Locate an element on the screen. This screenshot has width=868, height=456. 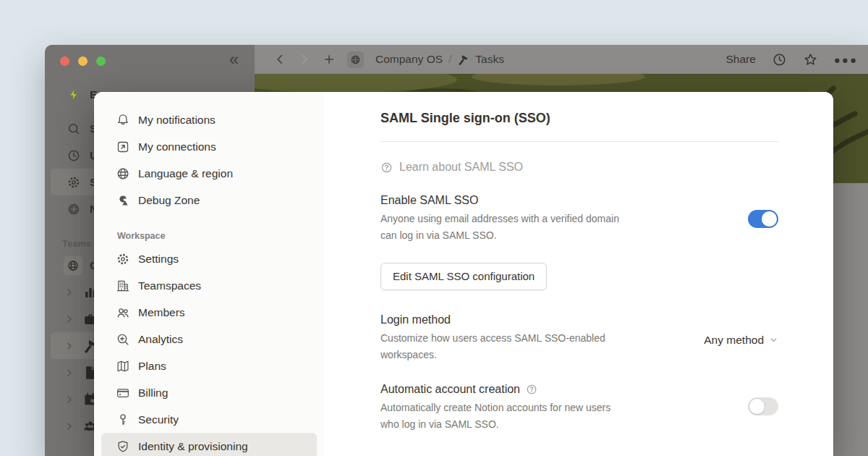
minimize-button is located at coordinates (82, 61).